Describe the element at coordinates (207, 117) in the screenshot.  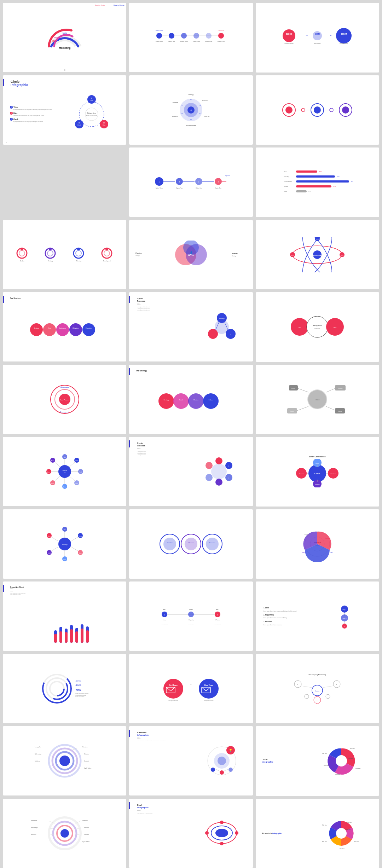
I see `svg-text: Start Up` at that location.